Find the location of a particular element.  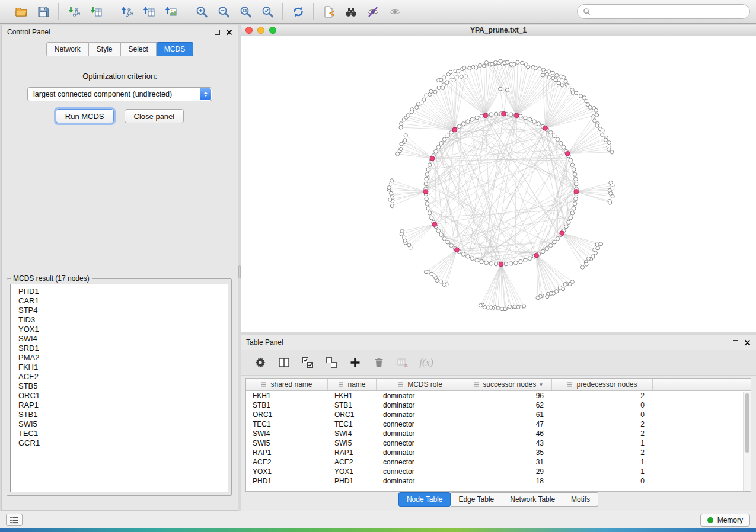

mcds-result-item: YOX1 is located at coordinates (119, 329).